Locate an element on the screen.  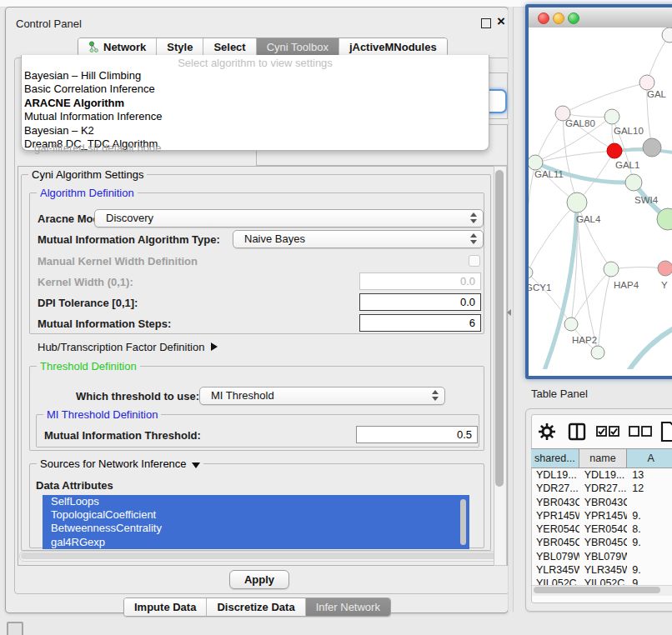
settings-hscrollbar-thumb is located at coordinates (261, 556).